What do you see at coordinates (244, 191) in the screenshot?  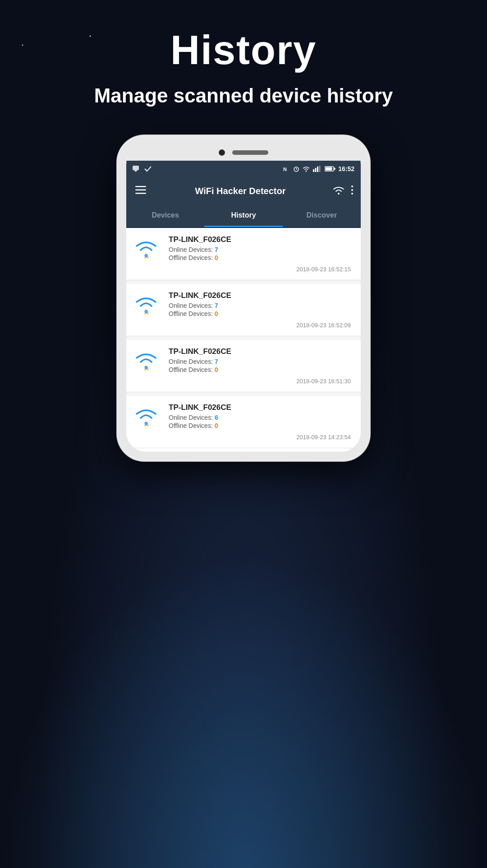 I see `app-bar: WiFi Hacker Detector` at bounding box center [244, 191].